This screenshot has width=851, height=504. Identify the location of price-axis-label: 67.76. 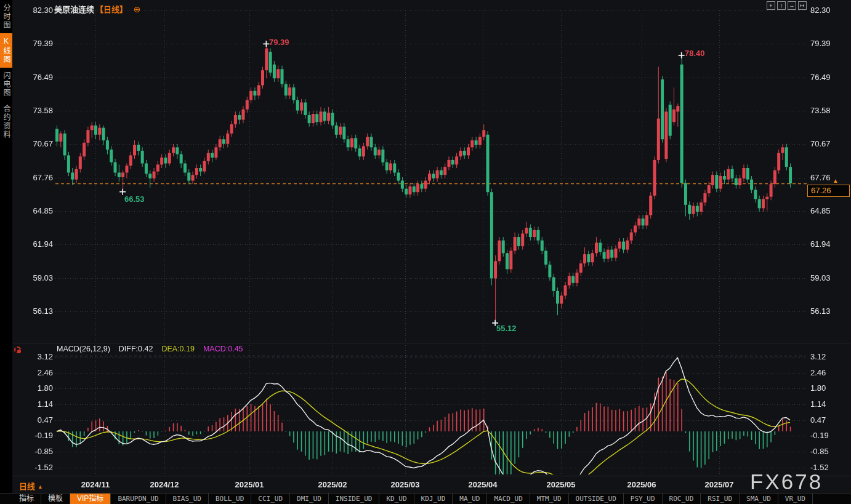
(830, 177).